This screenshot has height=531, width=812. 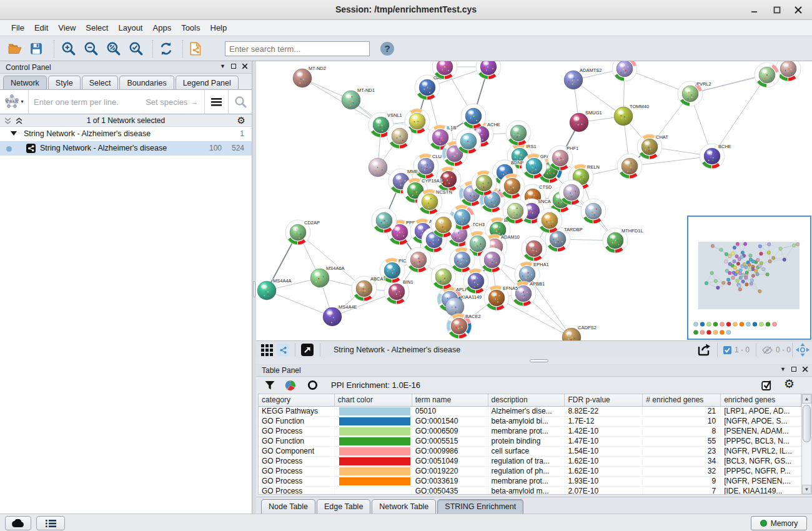 What do you see at coordinates (583, 79) in the screenshot?
I see `graph-node-adamts2: ADAMTS2` at bounding box center [583, 79].